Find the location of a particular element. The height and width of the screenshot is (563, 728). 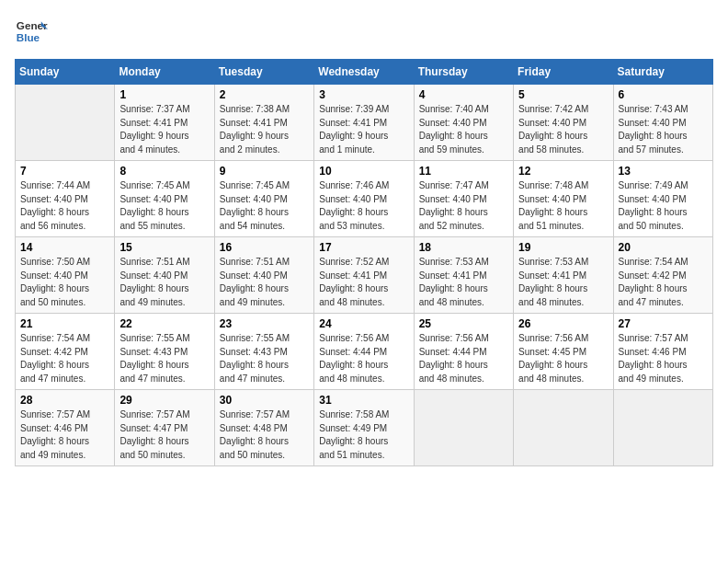

calendar-cell: 17Sunrise: 7:52 AM Sunset: 4:41 PM Dayli… is located at coordinates (364, 276).